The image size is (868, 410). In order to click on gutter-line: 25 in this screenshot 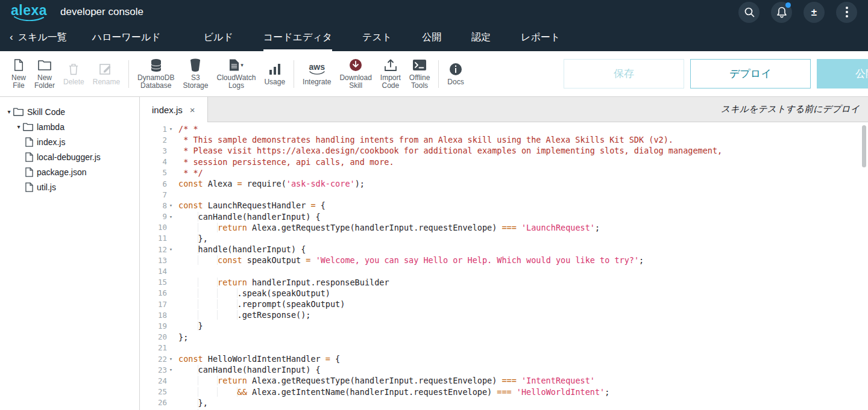, I will do `click(157, 392)`.